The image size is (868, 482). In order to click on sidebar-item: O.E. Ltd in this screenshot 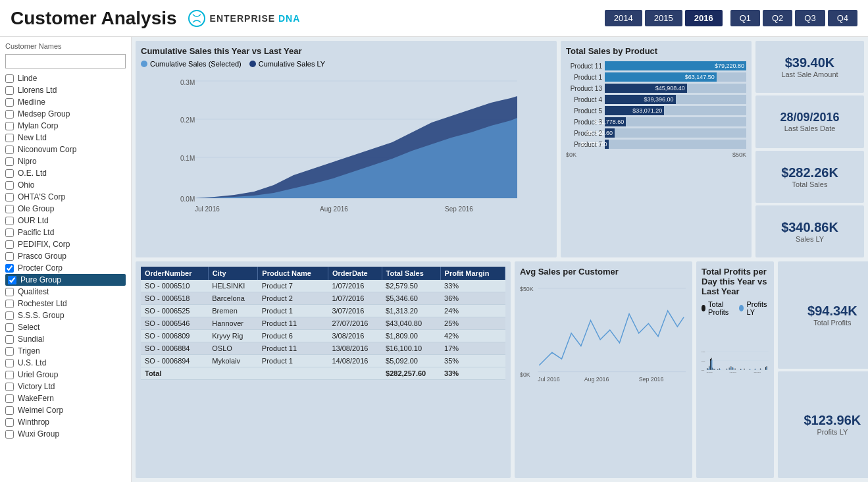, I will do `click(66, 173)`.